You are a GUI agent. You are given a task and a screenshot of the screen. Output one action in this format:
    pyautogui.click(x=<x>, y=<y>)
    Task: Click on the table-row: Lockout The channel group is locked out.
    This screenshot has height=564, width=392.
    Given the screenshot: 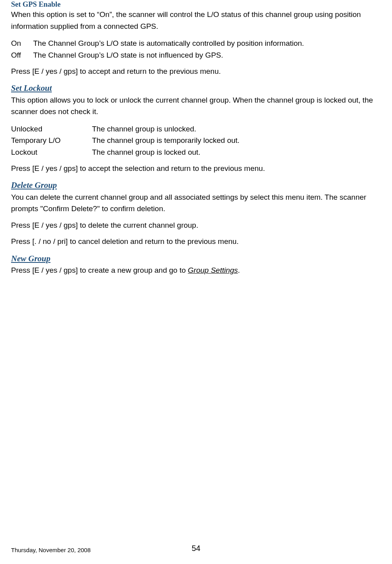 What is the action you would take?
    pyautogui.click(x=126, y=152)
    